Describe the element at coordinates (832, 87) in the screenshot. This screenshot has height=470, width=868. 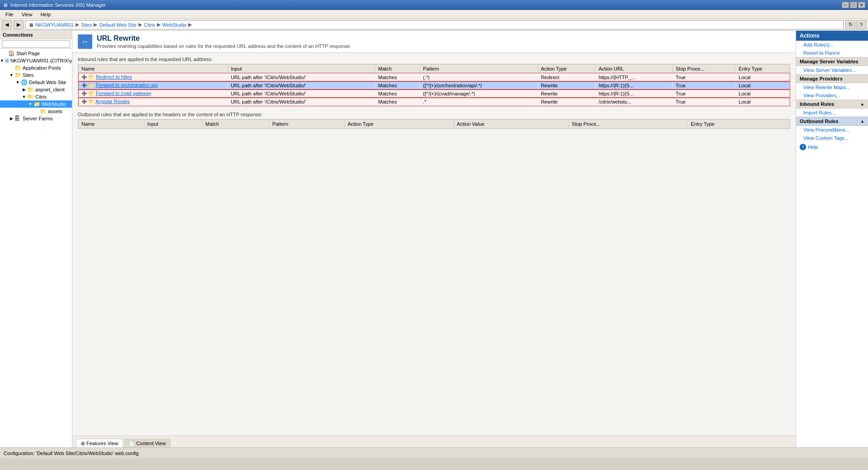
I see `action-link-view-rewrite-maps: View Rewrite Maps...` at that location.